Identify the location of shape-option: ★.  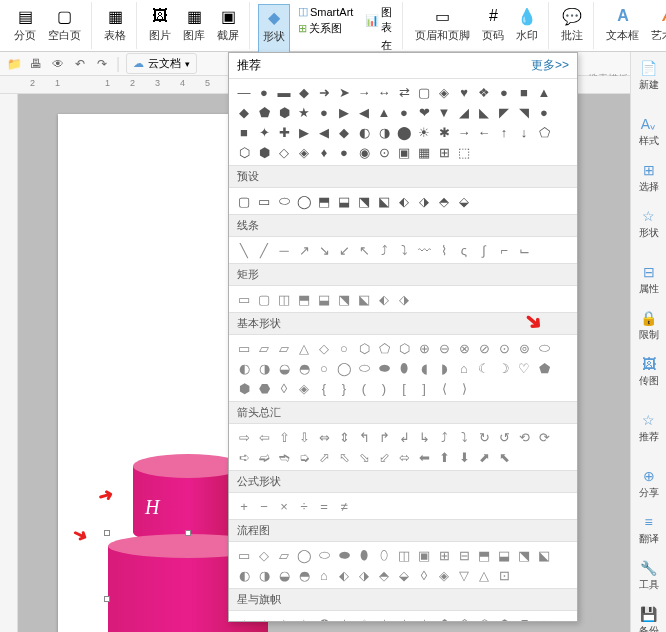
(284, 618).